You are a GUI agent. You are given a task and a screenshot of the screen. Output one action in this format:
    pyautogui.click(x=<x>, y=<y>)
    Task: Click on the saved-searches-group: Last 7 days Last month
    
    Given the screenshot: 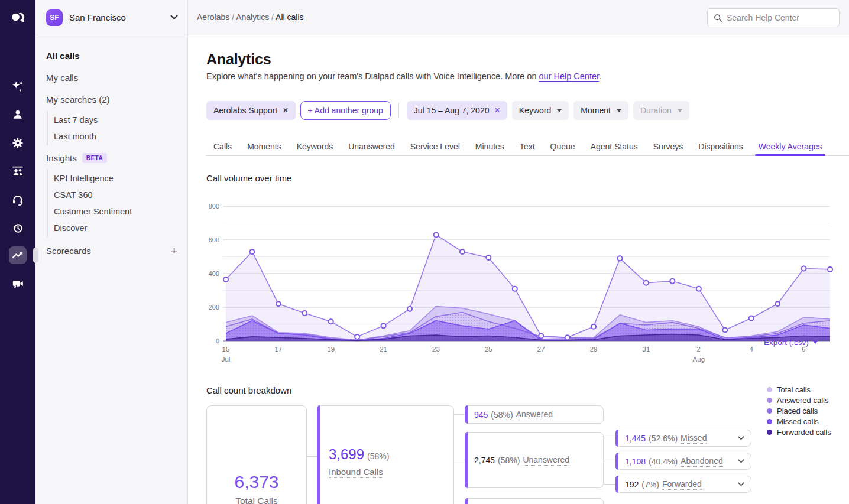 What is the action you would take?
    pyautogui.click(x=117, y=128)
    